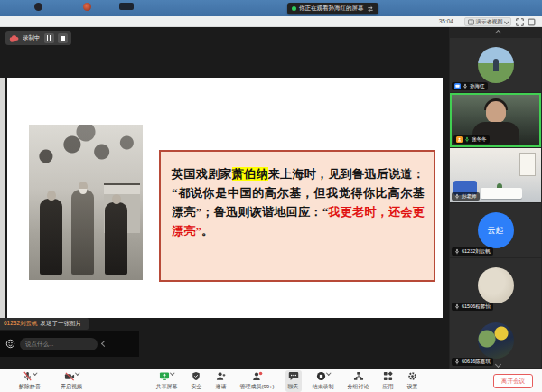 The width and height of the screenshot is (542, 392). What do you see at coordinates (63, 38) in the screenshot?
I see `stop-recording-button` at bounding box center [63, 38].